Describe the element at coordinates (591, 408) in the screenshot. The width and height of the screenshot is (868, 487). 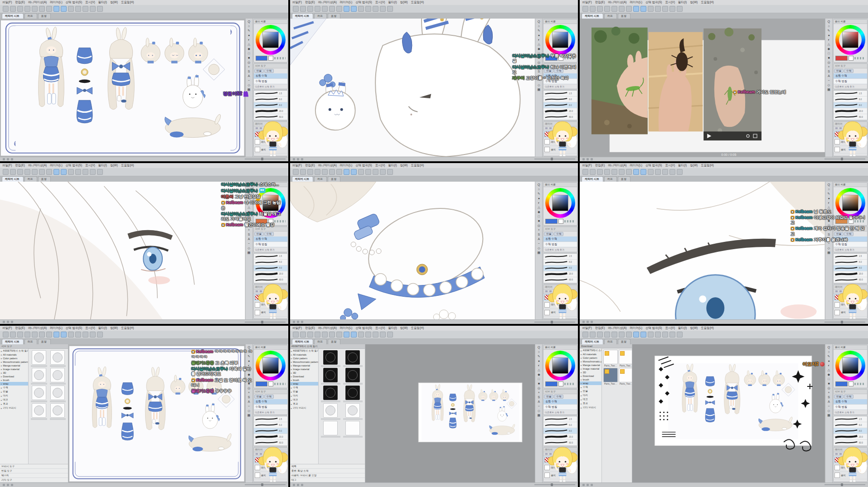
I see `material-tree-item: ▸기타 브러시` at that location.